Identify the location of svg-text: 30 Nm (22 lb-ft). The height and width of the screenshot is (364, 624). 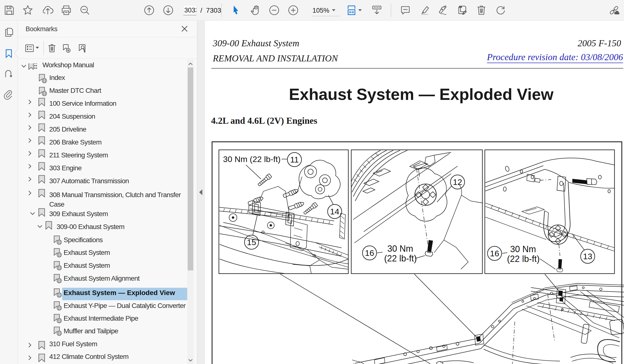
(252, 159).